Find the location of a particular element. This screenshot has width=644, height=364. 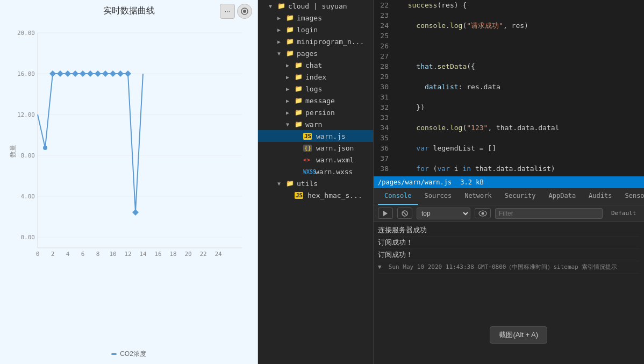

tab-console: Console is located at coordinates (398, 196).